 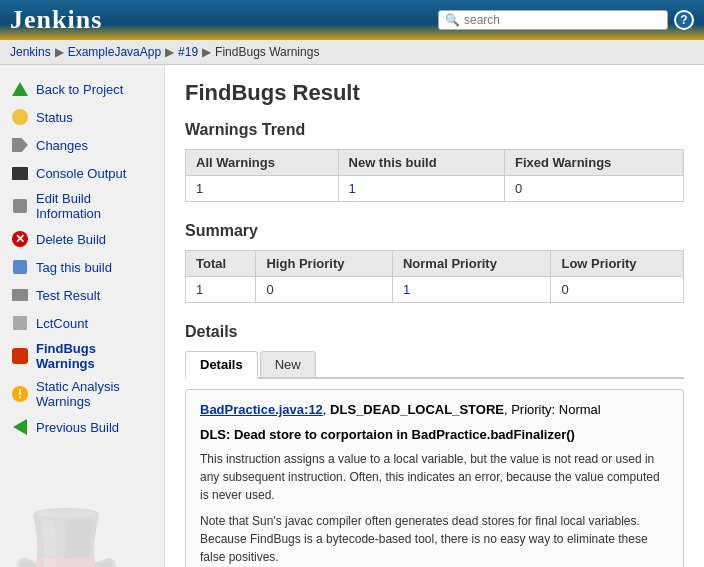 What do you see at coordinates (594, 163) in the screenshot?
I see `col-fixed-warnings: Fixed Warnings` at bounding box center [594, 163].